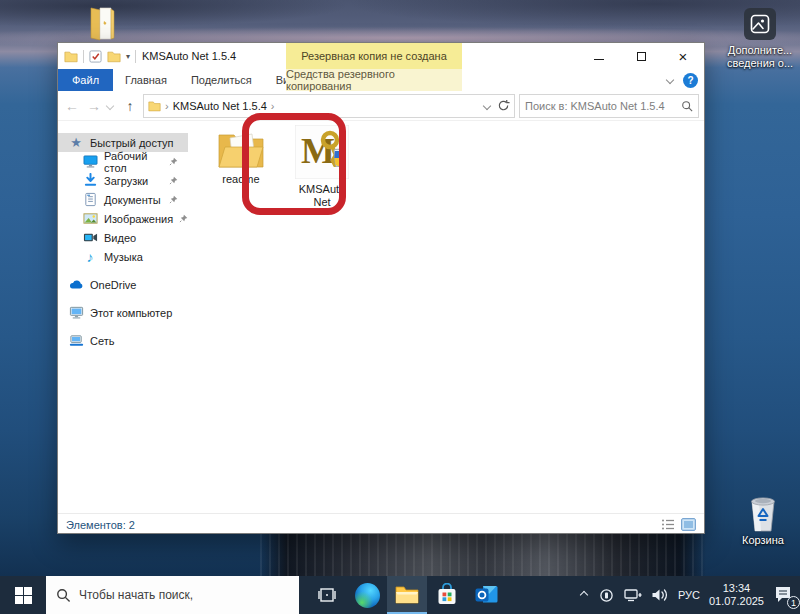 This screenshot has height=614, width=800. What do you see at coordinates (322, 167) in the screenshot?
I see `file-kmsauto-net: M KMSAuto Net` at bounding box center [322, 167].